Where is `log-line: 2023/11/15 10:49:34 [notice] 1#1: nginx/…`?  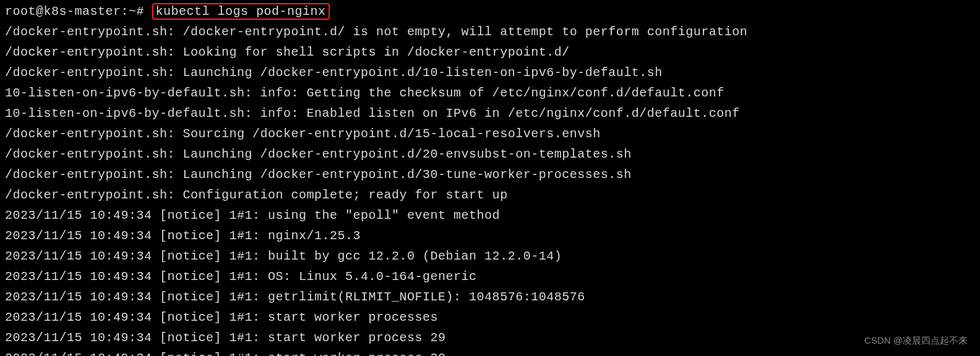
log-line: 2023/11/15 10:49:34 [notice] 1#1: nginx/… is located at coordinates (490, 236).